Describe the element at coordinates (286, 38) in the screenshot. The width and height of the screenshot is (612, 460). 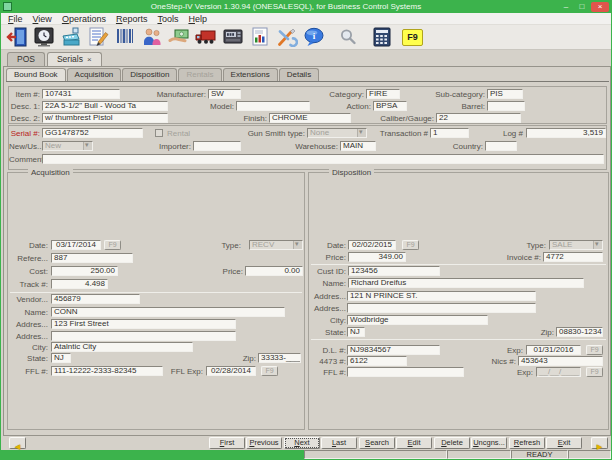
I see `tools-icon` at that location.